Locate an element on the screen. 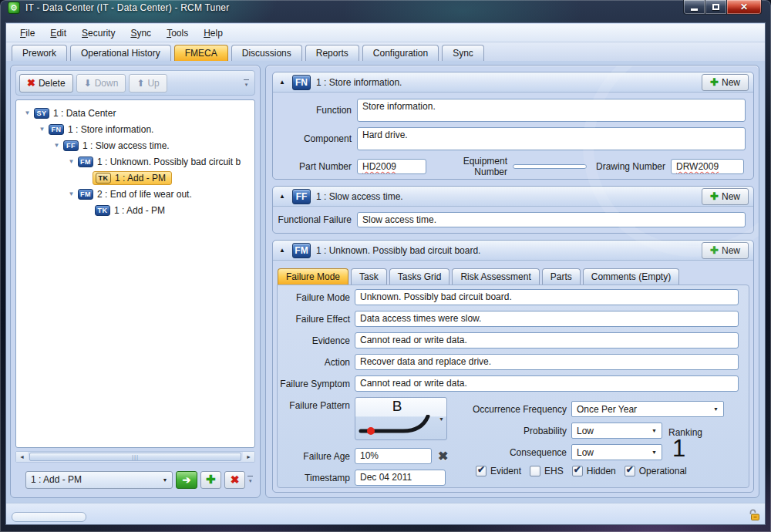 The image size is (771, 532). functional-failure-section: ▲ FF 1 : Slow access time. ✚ New Functio… is located at coordinates (513, 210).